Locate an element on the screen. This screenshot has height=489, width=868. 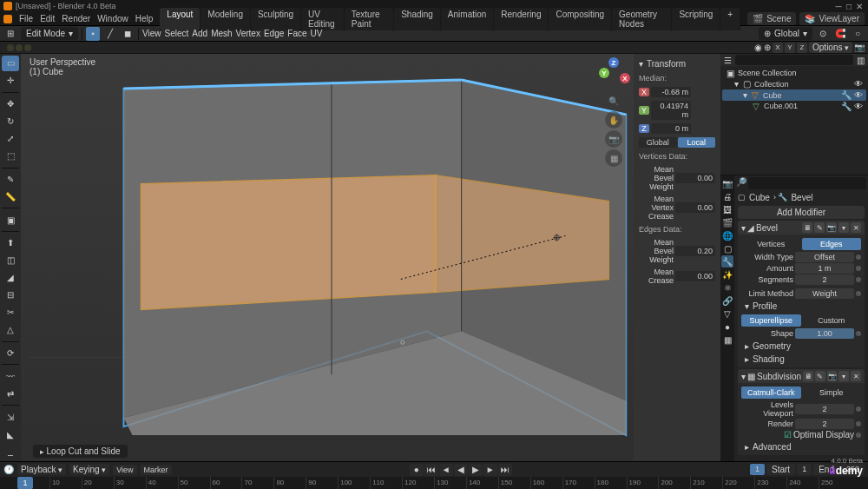
jump-start-icon: ⏮ is located at coordinates (431, 470).